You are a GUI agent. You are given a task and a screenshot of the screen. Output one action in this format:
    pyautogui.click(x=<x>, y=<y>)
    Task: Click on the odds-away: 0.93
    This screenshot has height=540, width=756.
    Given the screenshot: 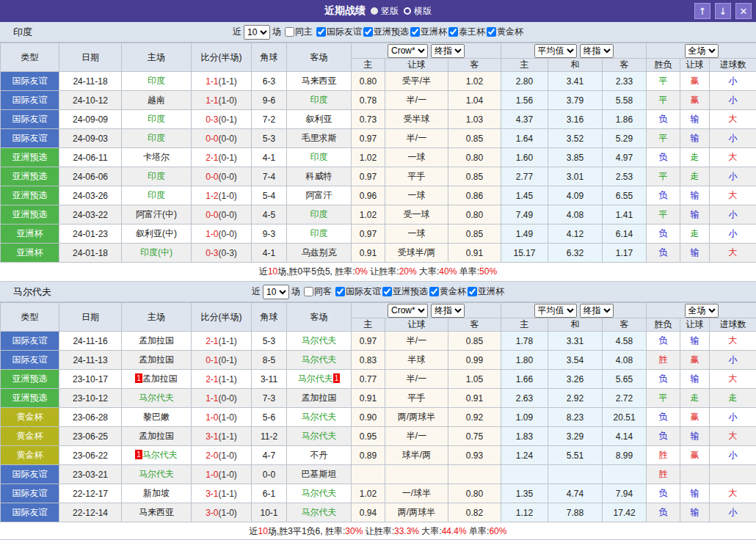 What is the action you would take?
    pyautogui.click(x=475, y=456)
    